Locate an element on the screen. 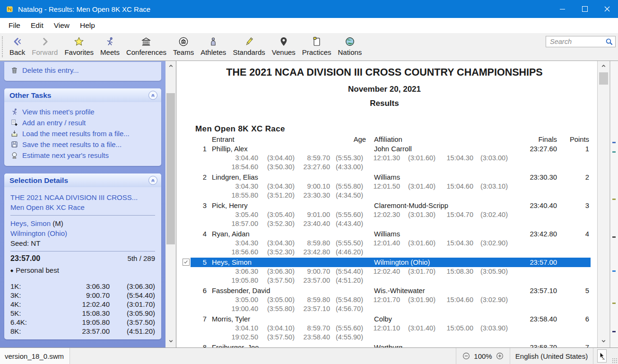 The width and height of the screenshot is (618, 364). menu-item-file: File is located at coordinates (14, 26).